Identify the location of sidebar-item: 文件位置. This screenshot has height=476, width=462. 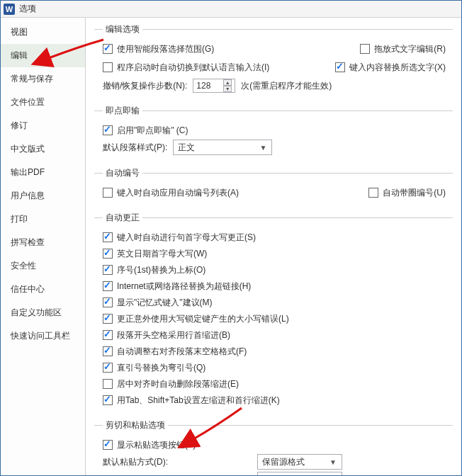
(43, 102).